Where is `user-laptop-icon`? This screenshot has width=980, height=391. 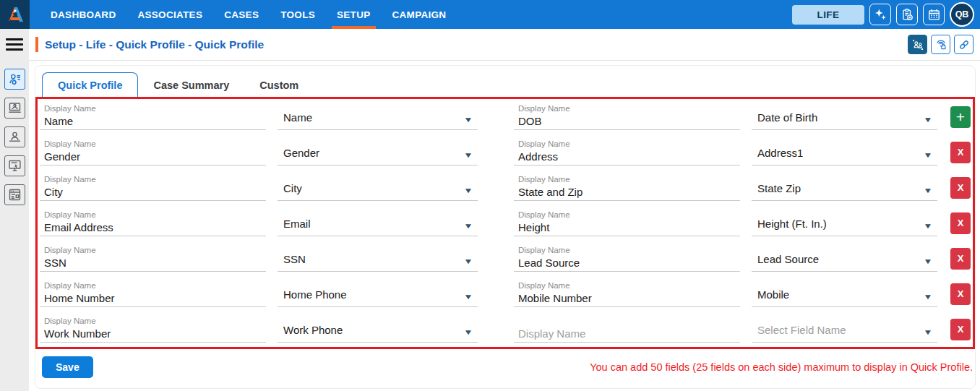
user-laptop-icon is located at coordinates (14, 137).